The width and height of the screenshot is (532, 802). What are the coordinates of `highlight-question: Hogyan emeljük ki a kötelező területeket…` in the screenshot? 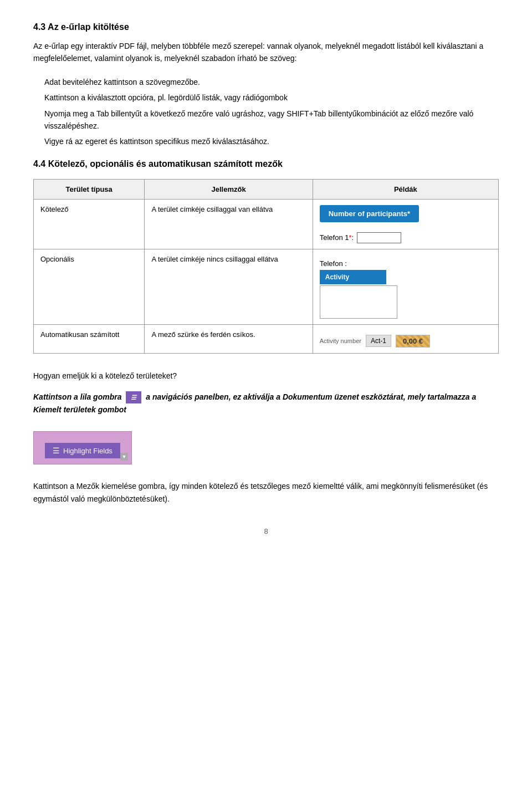 It's located at (266, 376).